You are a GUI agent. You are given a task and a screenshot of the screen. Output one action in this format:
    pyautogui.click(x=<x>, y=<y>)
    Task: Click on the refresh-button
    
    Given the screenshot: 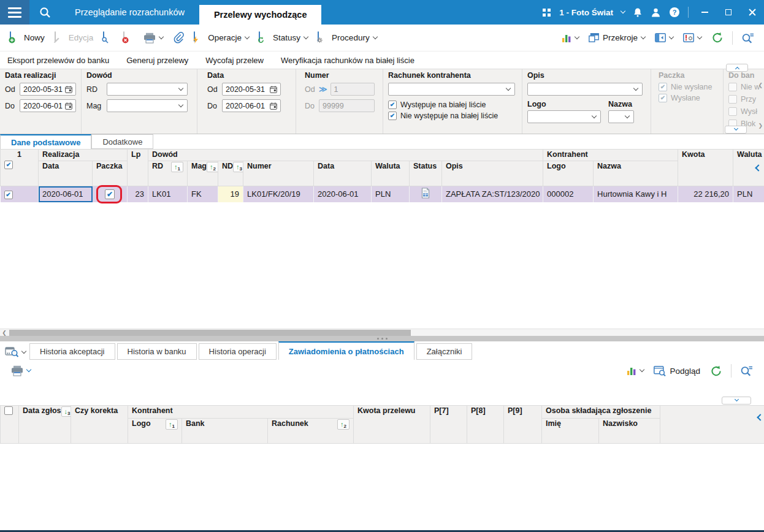 What is the action you would take?
    pyautogui.click(x=717, y=38)
    